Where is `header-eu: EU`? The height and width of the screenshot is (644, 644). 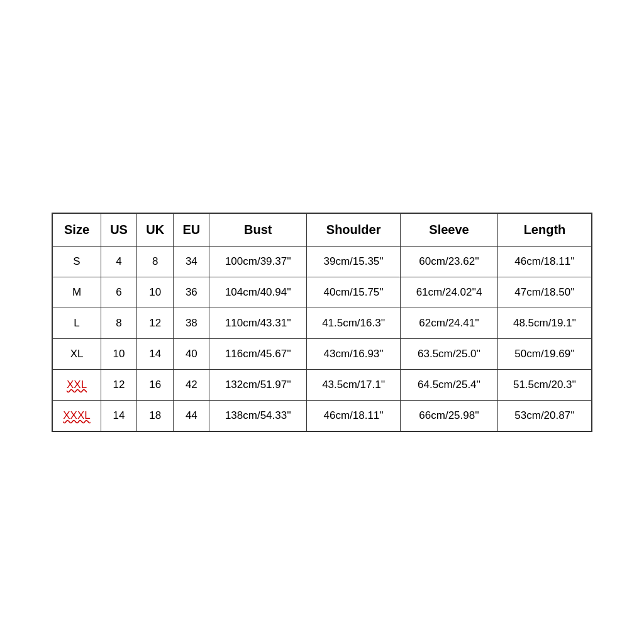 header-eu: EU is located at coordinates (191, 230).